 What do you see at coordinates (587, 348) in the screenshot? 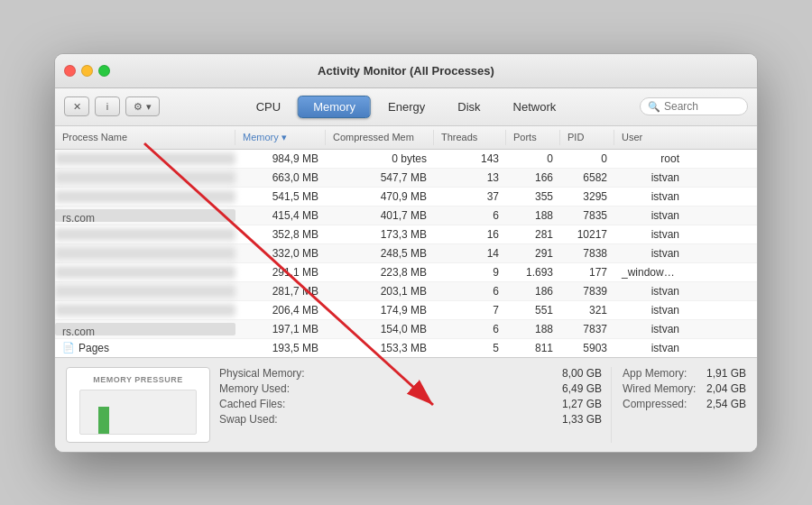
I see `cell-pid: 5903` at bounding box center [587, 348].